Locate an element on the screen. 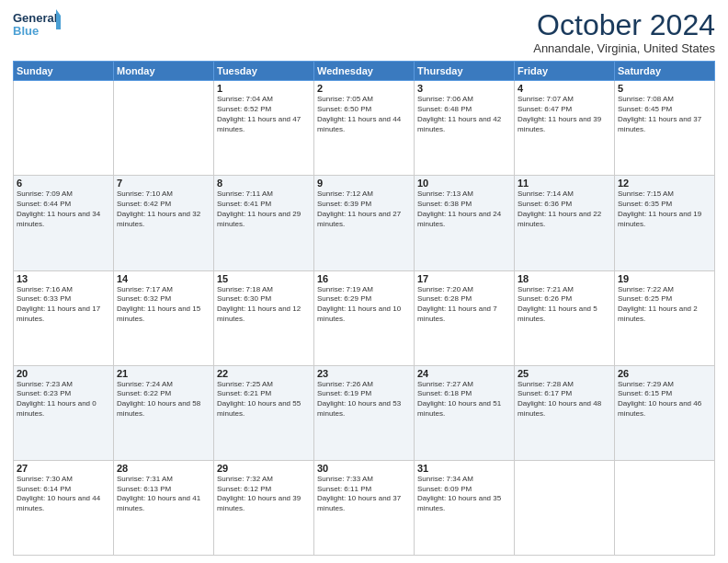 This screenshot has width=728, height=563. day-info: Sunrise: 7:22 AM Sunset: 6:25 PM Dayligh… is located at coordinates (665, 305).